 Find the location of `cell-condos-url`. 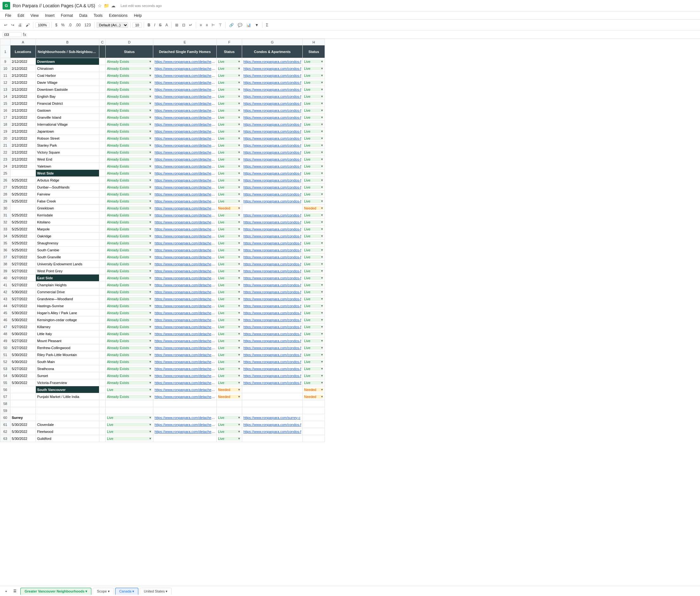

cell-condos-url is located at coordinates (272, 208).